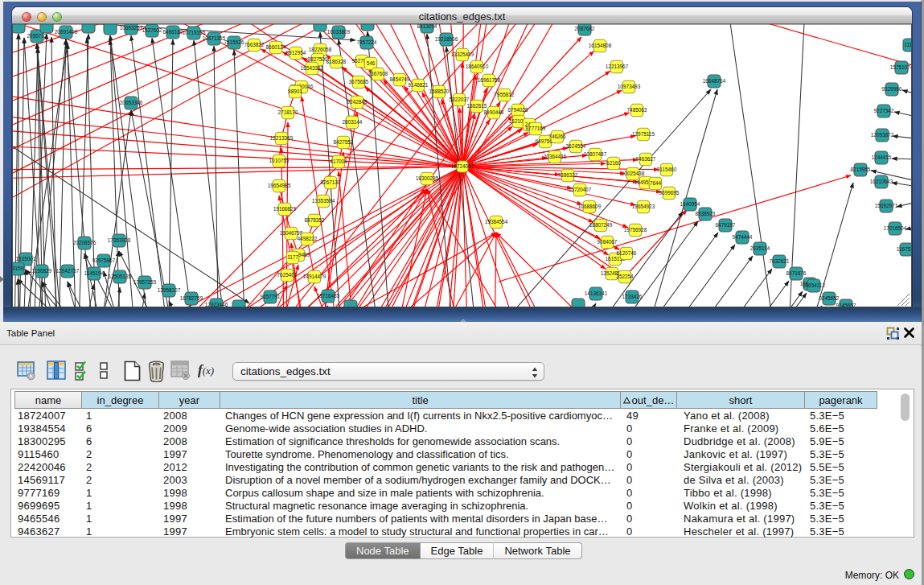 This screenshot has width=924, height=585. What do you see at coordinates (625, 277) in the screenshot?
I see `svg-text: 252254` at bounding box center [625, 277].